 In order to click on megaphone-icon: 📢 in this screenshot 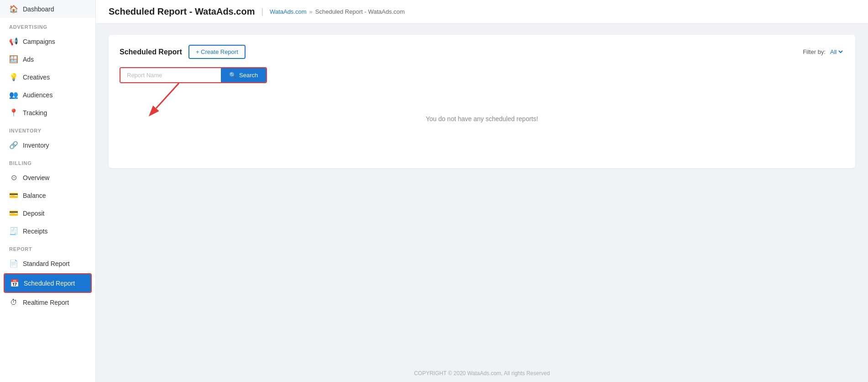, I will do `click(14, 41)`.